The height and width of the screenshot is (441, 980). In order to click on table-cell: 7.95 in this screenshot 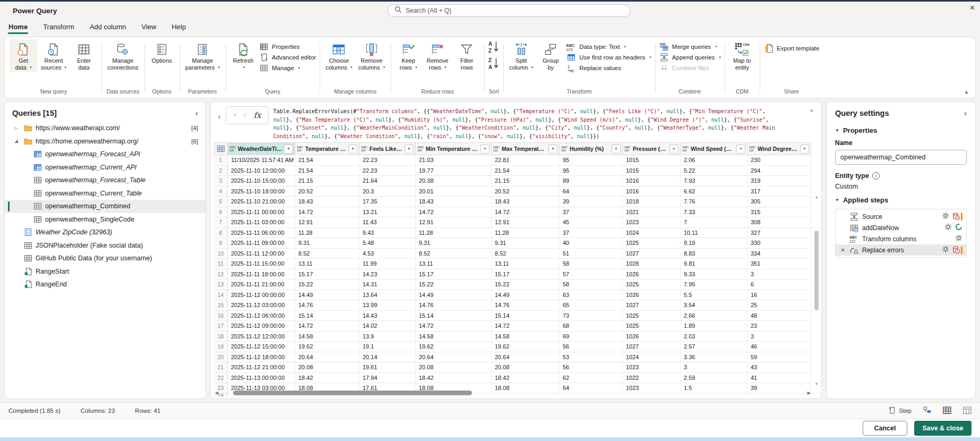, I will do `click(714, 285)`.